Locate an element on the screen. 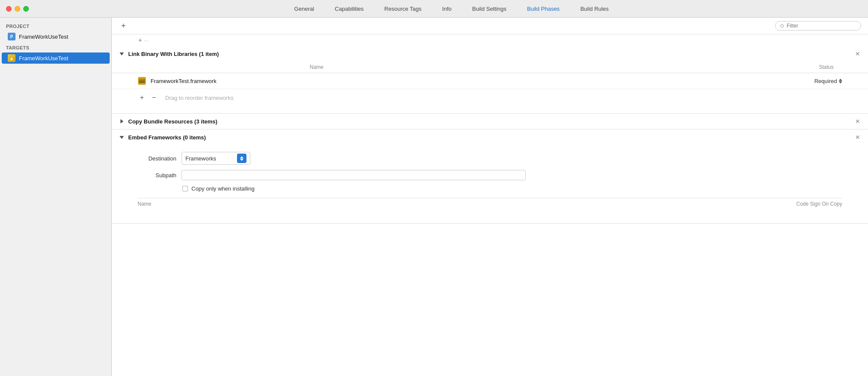 Image resolution: width=868 pixels, height=376 pixels. sidebar-item-project: P FrameWorkUseTest is located at coordinates (56, 37).